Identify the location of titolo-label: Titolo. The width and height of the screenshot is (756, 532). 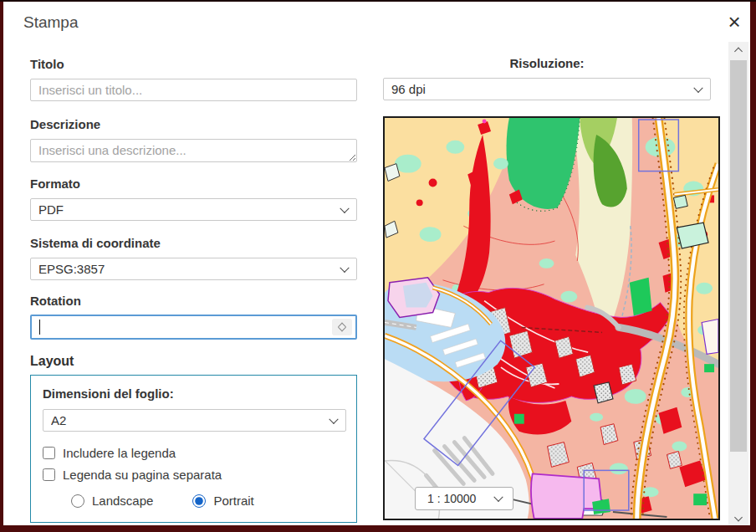
(47, 64).